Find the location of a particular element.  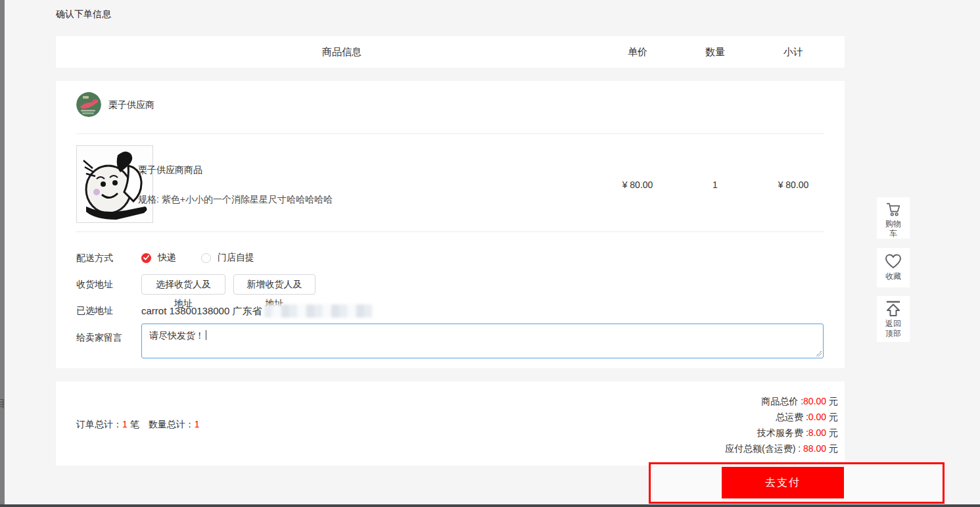

qty-total-label: 数量总计： is located at coordinates (167, 424).